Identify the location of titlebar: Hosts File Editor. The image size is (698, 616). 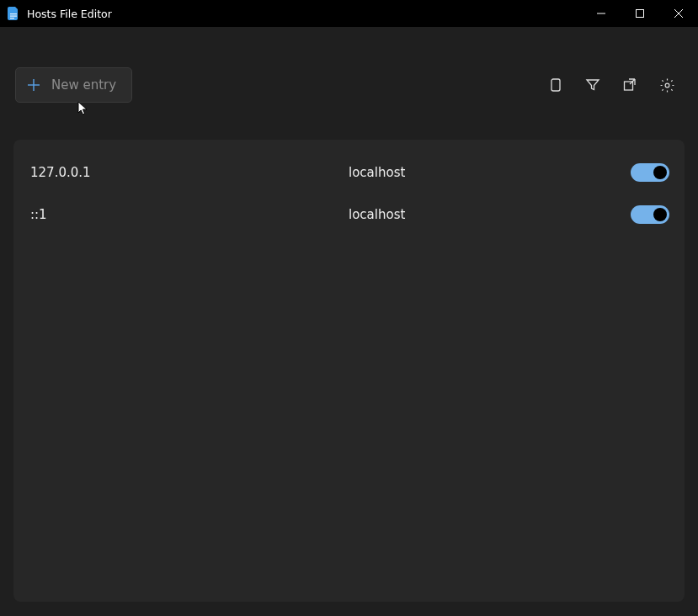
(349, 13).